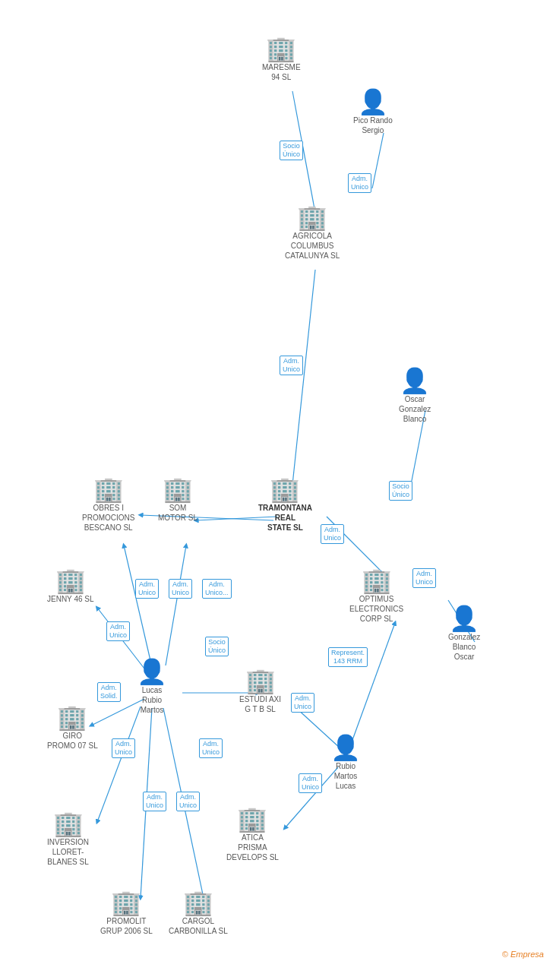 This screenshot has width=553, height=980. What do you see at coordinates (71, 586) in the screenshot?
I see `node-jenny: 🏢 JENNY 46 SL` at bounding box center [71, 586].